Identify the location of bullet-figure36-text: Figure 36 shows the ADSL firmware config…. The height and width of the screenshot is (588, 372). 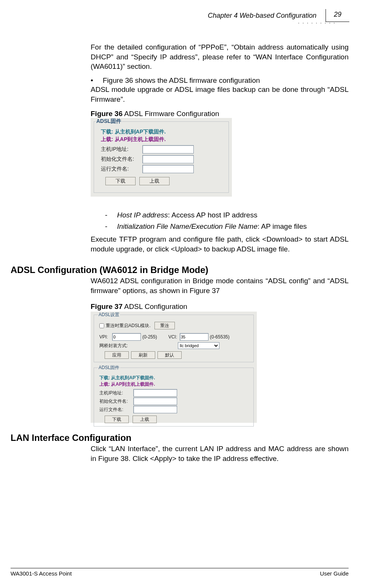
(226, 81).